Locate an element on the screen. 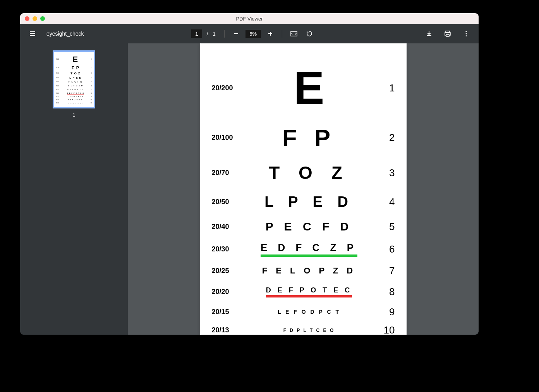 The image size is (539, 392). line-number: 9 is located at coordinates (385, 312).